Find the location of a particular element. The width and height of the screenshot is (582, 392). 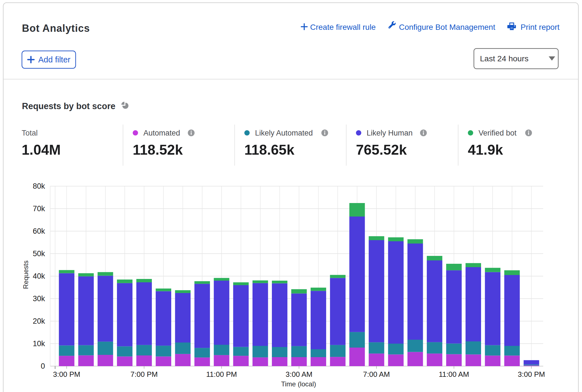

svg-text: Likely Automated is located at coordinates (284, 133).